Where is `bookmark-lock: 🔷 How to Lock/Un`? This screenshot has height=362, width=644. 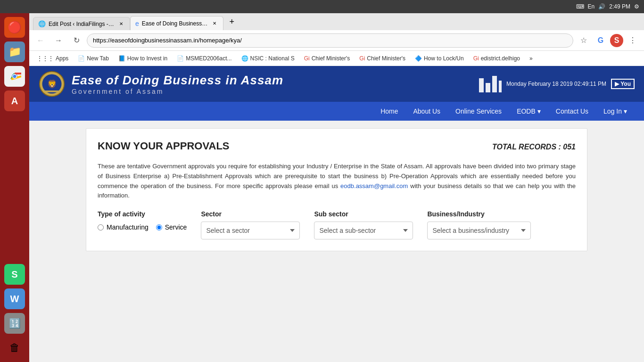 bookmark-lock: 🔷 How to Lock/Un is located at coordinates (439, 58).